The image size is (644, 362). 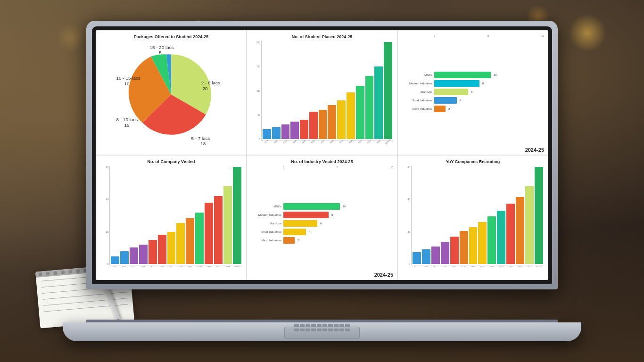 I want to click on students-bar-area: 200 150 100 50 0, so click(x=322, y=95).